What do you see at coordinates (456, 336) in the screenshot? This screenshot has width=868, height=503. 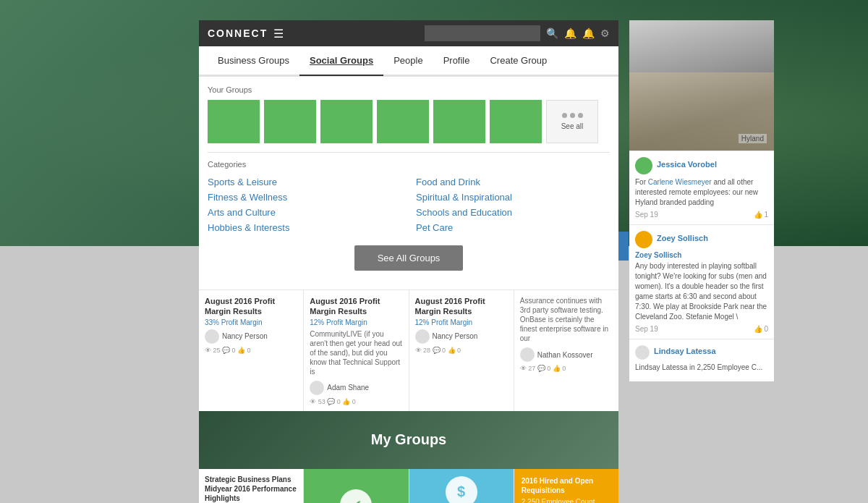 I see `post-3-author-name: Nancy Person` at bounding box center [456, 336].